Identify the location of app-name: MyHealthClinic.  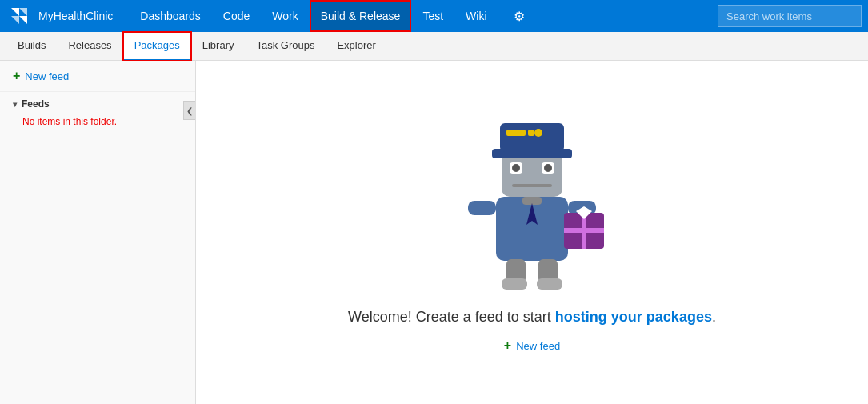
(75, 16).